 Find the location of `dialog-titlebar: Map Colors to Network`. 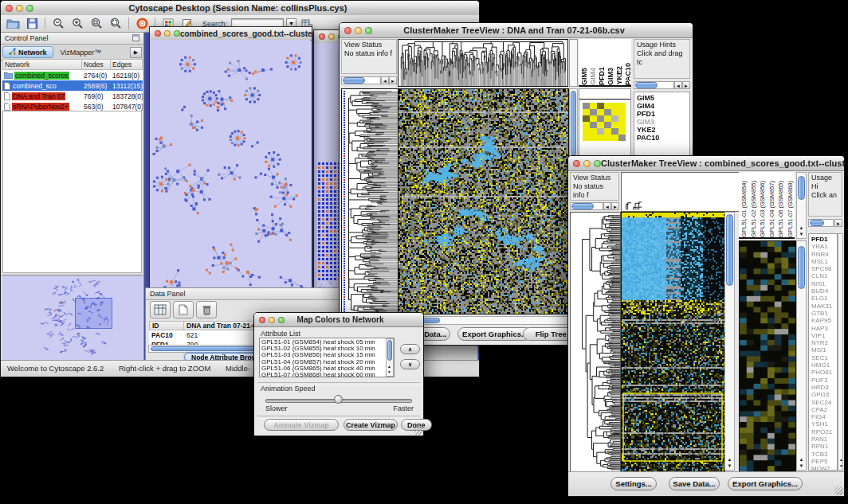

dialog-titlebar: Map Colors to Network is located at coordinates (339, 320).